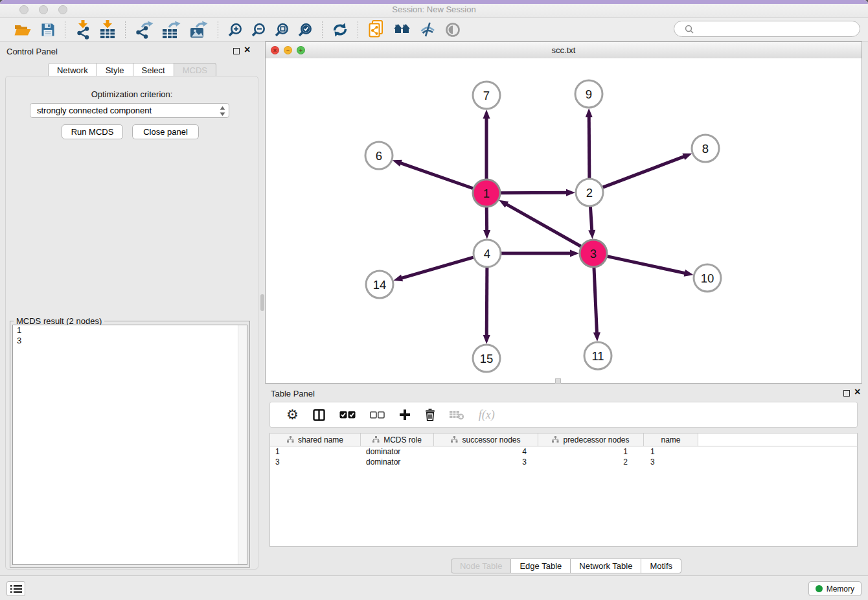 This screenshot has width=868, height=600. I want to click on column-header-mcds-role: MCDS role, so click(398, 439).